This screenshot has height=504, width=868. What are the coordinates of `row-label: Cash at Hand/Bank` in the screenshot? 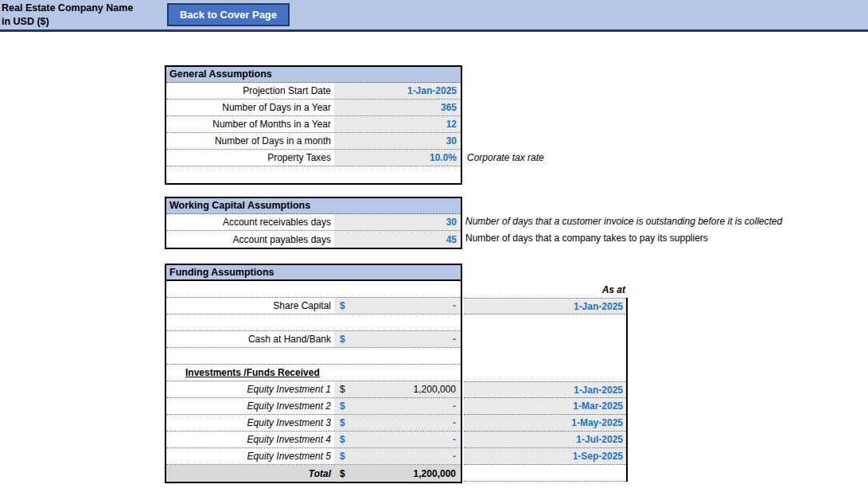 It's located at (250, 339).